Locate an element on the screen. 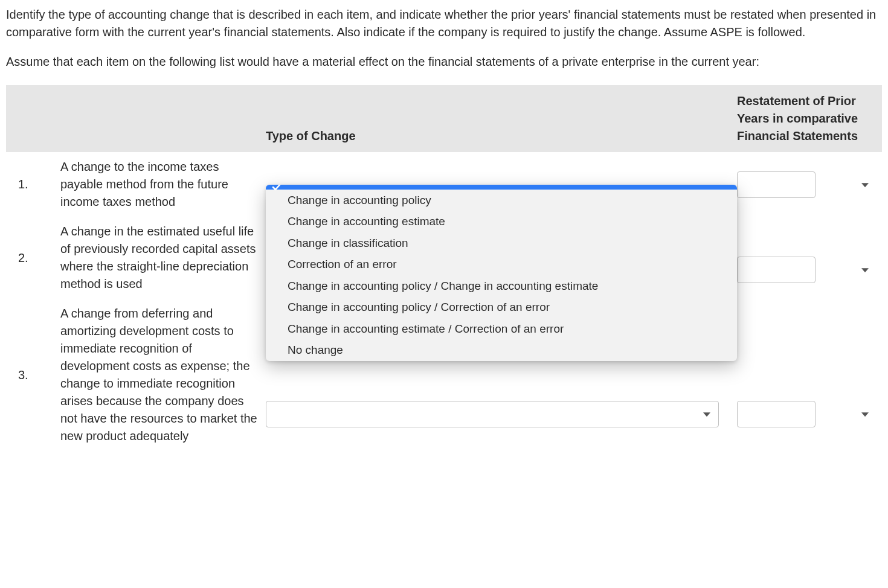 The image size is (888, 588). dropdown-option: Change in accounting policy is located at coordinates (501, 200).